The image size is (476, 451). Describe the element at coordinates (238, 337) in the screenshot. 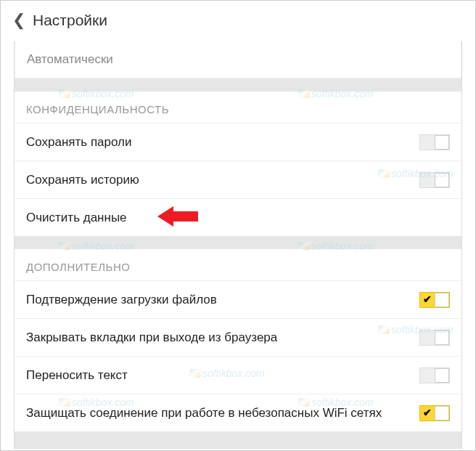

I see `row-close-tabs: Закрывать вкладки при выходе из браузера` at that location.